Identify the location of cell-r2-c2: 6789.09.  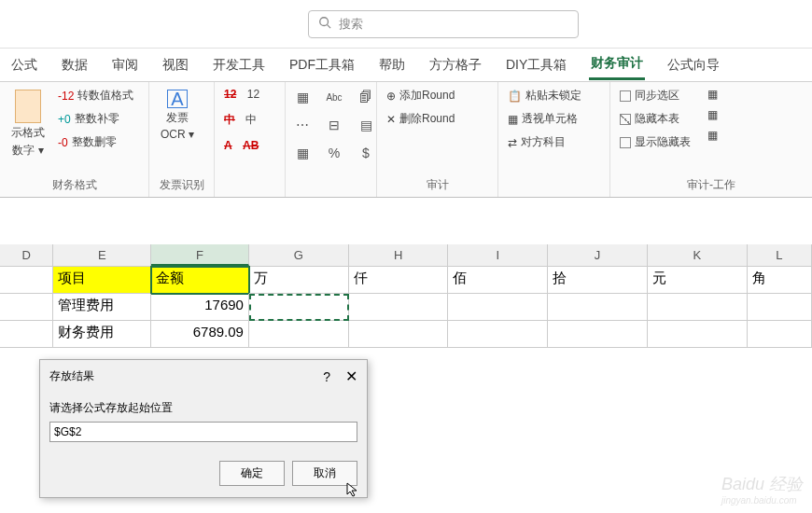
(200, 334).